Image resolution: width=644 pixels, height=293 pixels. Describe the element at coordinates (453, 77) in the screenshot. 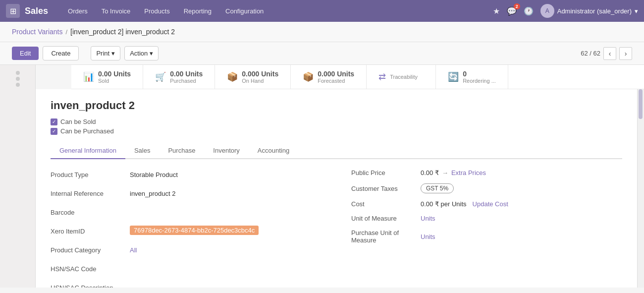

I see `reordering-icon: 🔄` at that location.